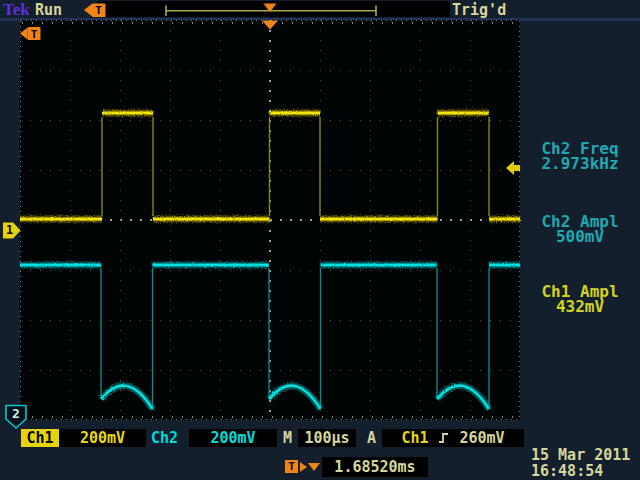 Image resolution: width=640 pixels, height=480 pixels. What do you see at coordinates (48, 10) in the screenshot?
I see `acquisition-status: Run` at bounding box center [48, 10].